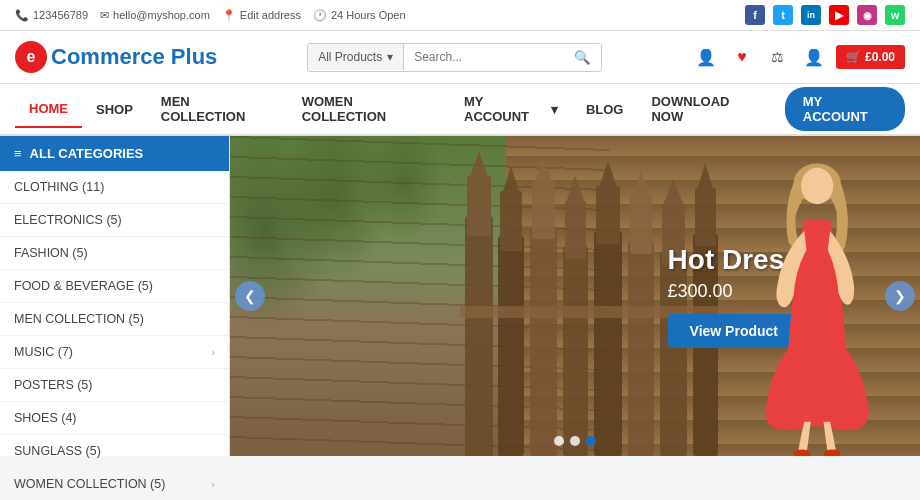  Describe the element at coordinates (484, 57) in the screenshot. I see `search-input` at that location.